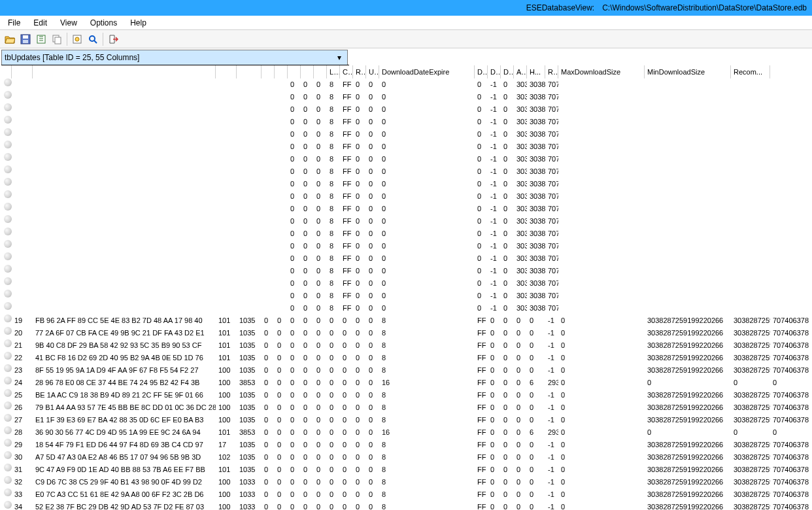 The image size is (812, 510). Describe the element at coordinates (175, 58) in the screenshot. I see `table-selector-combo: tbUpdates [Table ID = 25, 55 Columns] ▾ …` at that location.